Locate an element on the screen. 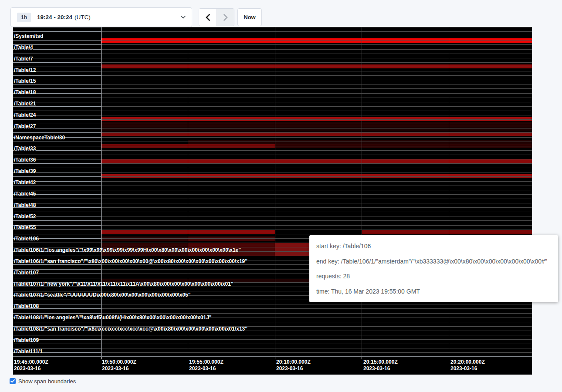  row-label: /Table/108/1/"san francisco"/"\x8c\xcc\x… is located at coordinates (131, 329).